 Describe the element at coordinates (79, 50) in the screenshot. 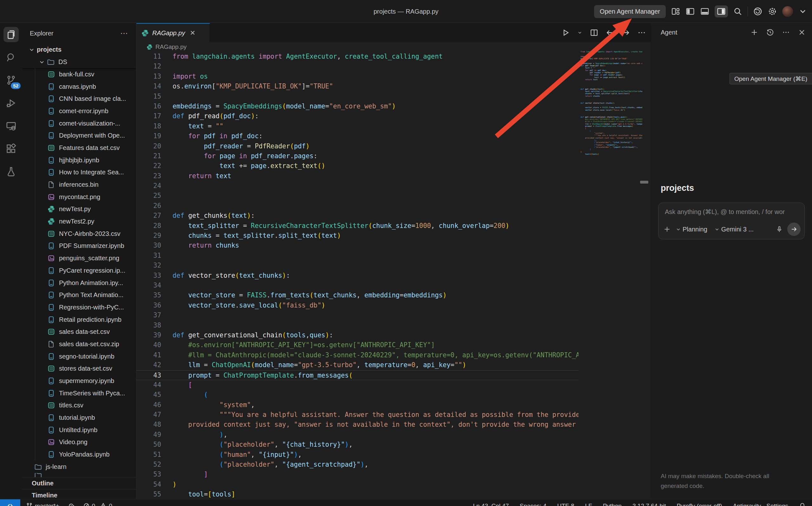

I see `tree-root-projects: projects` at that location.